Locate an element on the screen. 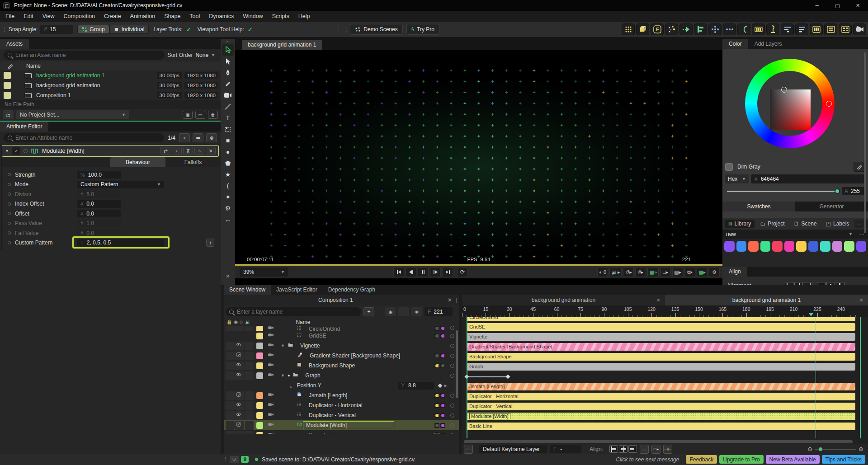 The image size is (868, 465). maximize-button: ▢ is located at coordinates (837, 5).